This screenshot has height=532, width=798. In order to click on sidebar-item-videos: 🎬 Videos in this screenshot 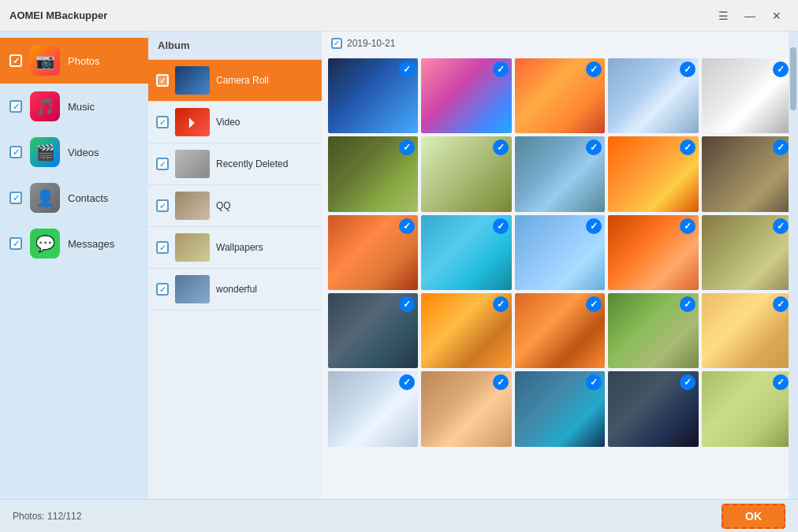, I will do `click(74, 152)`.